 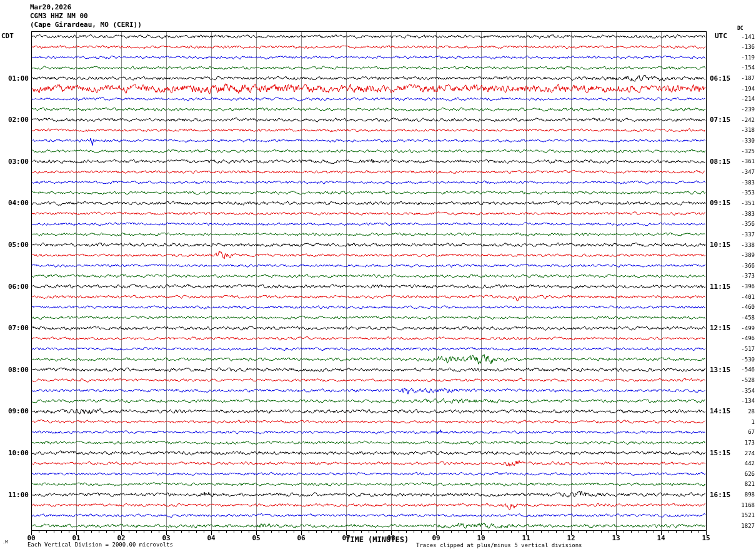 What do you see at coordinates (734, 495) in the screenshot?
I see `dc-offset-value: 898` at bounding box center [734, 495].